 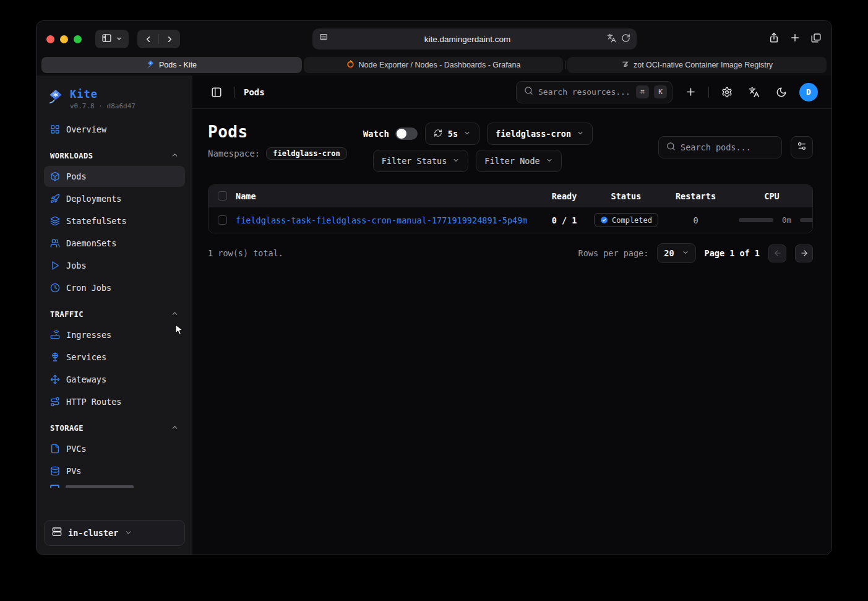 What do you see at coordinates (386, 196) in the screenshot?
I see `column-header-name: Name` at bounding box center [386, 196].